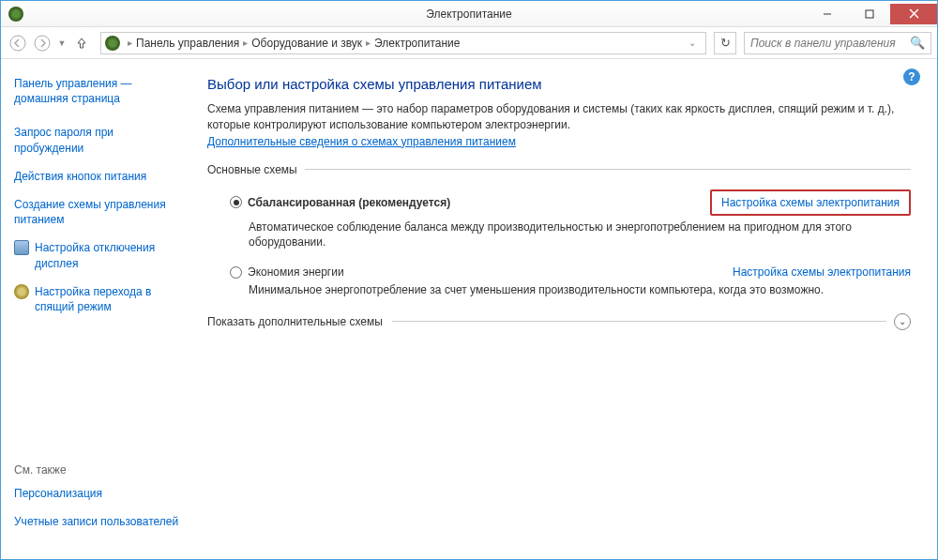 The image size is (938, 560). Describe the element at coordinates (307, 43) in the screenshot. I see `breadcrumb-item: Оборудование и звук` at that location.